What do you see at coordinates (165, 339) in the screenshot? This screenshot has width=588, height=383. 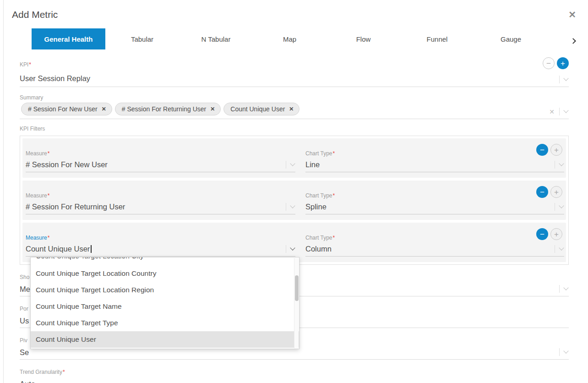 I see `dropdown-item-highlighted: Count Unique User` at bounding box center [165, 339].